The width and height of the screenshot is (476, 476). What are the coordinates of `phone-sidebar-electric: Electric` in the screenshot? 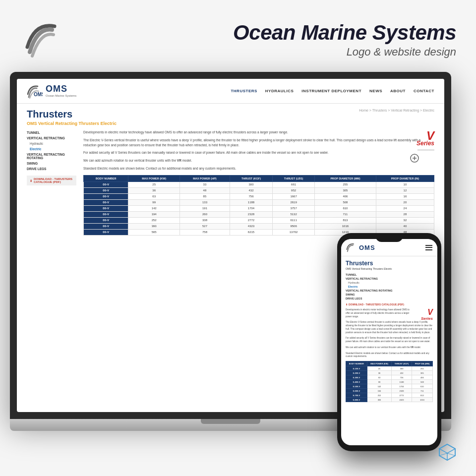 It's located at (389, 287).